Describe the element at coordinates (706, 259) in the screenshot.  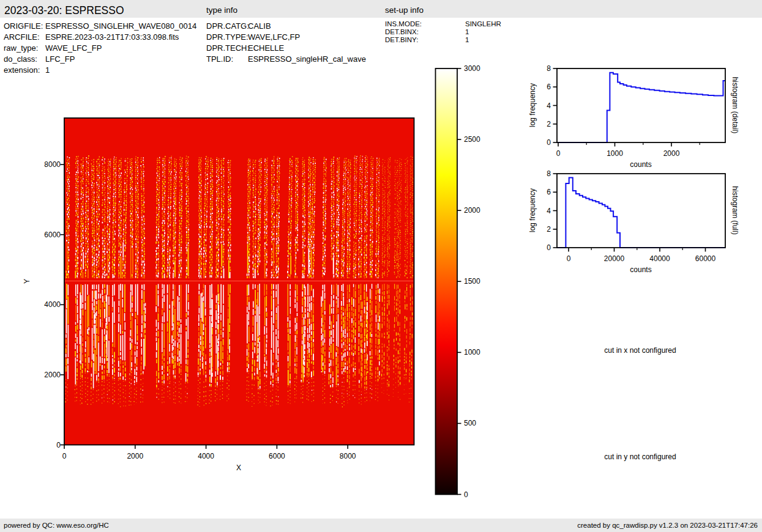
I see `svg-text: 60000` at that location.